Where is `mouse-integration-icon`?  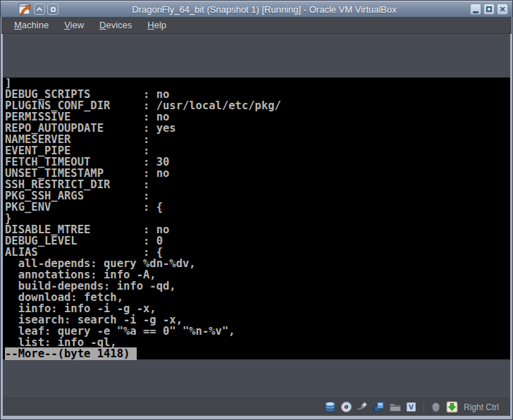 mouse-integration-icon is located at coordinates (436, 407).